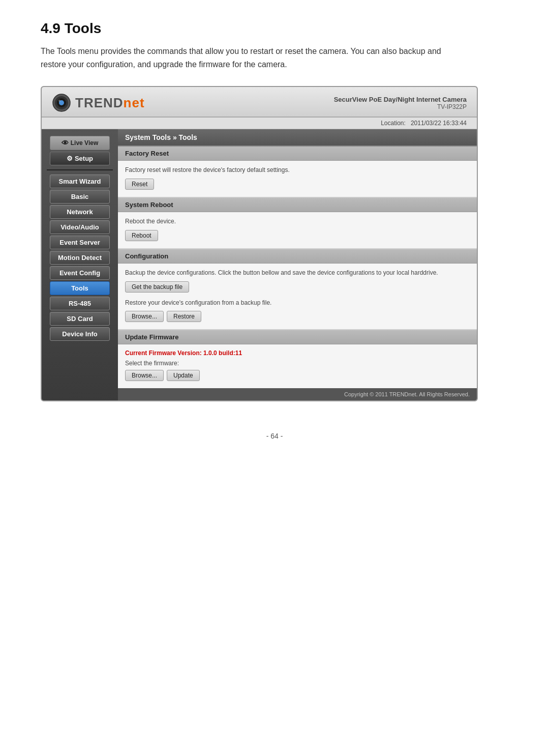 The width and height of the screenshot is (549, 756). Describe the element at coordinates (297, 230) in the screenshot. I see `system-reboot-body: Reboot the device. Reboot` at that location.